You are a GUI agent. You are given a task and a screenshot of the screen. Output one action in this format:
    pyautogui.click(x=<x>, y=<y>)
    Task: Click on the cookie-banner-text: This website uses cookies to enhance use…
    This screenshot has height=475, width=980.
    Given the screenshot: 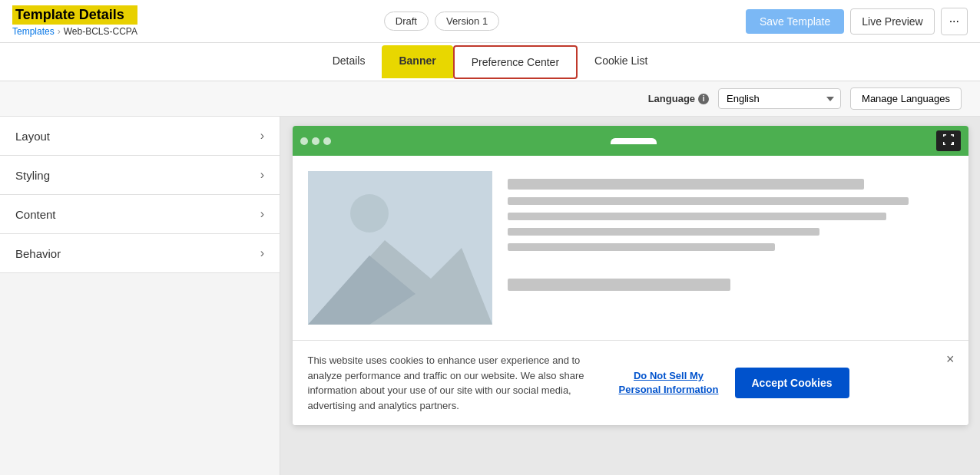 What is the action you would take?
    pyautogui.click(x=454, y=383)
    